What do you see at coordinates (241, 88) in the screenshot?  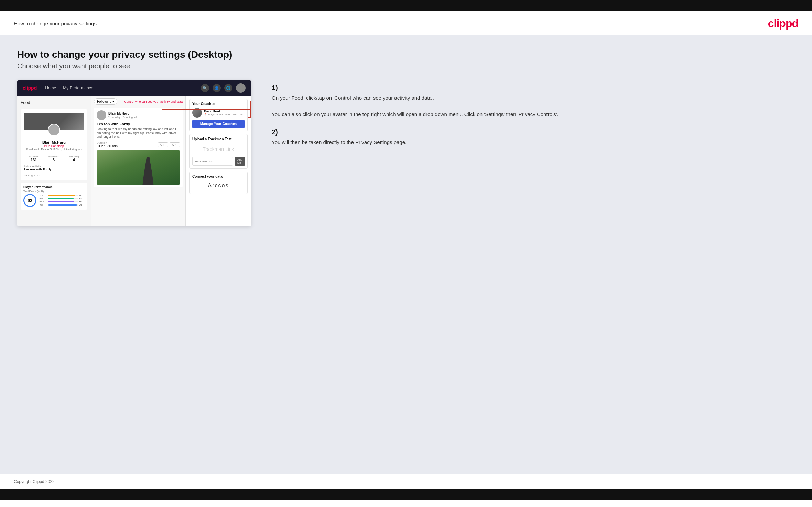 I see `avatar-button` at bounding box center [241, 88].